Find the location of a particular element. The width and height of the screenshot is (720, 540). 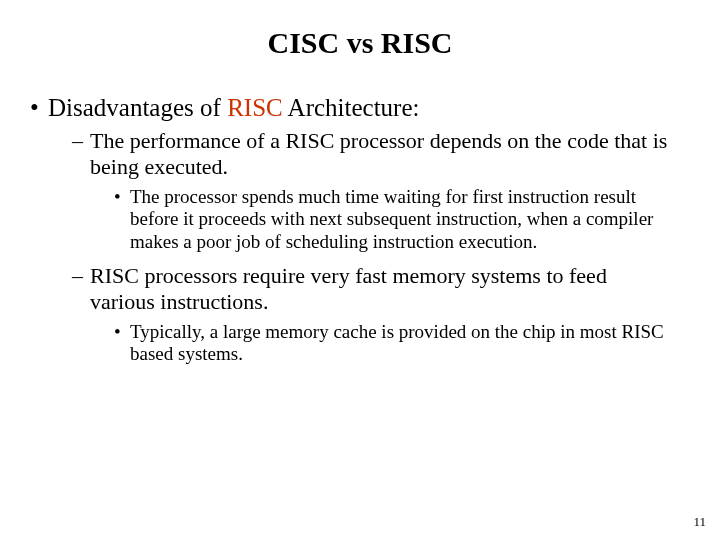

lvl1-highlight: RISC is located at coordinates (255, 108).